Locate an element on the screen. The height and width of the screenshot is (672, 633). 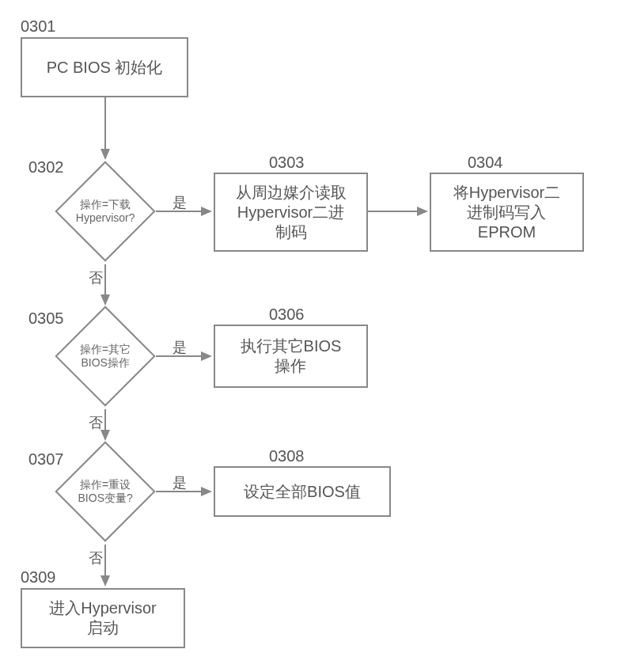
ref-0304: 0304 is located at coordinates (486, 163).